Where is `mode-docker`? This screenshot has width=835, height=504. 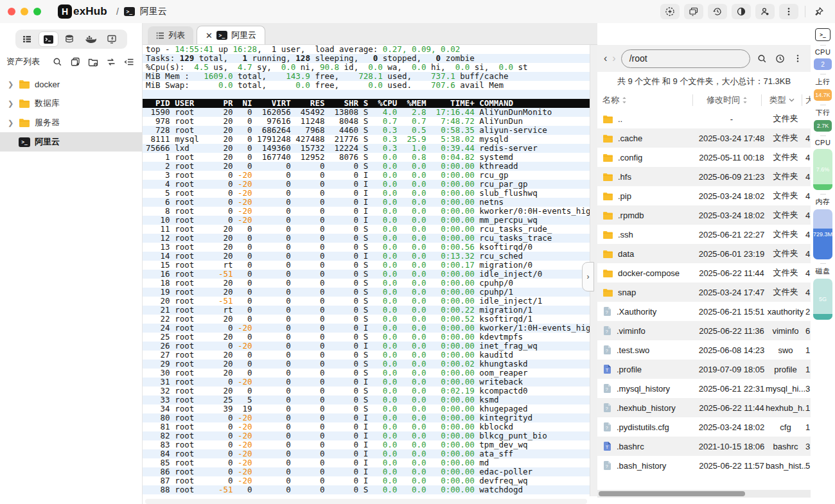 mode-docker is located at coordinates (91, 39).